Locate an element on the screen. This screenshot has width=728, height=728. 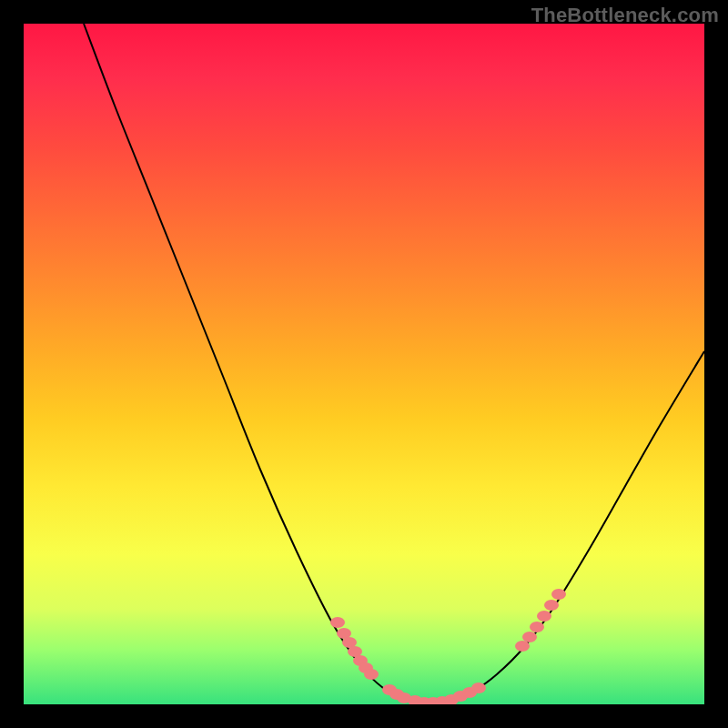
data-points-group is located at coordinates (448, 646).